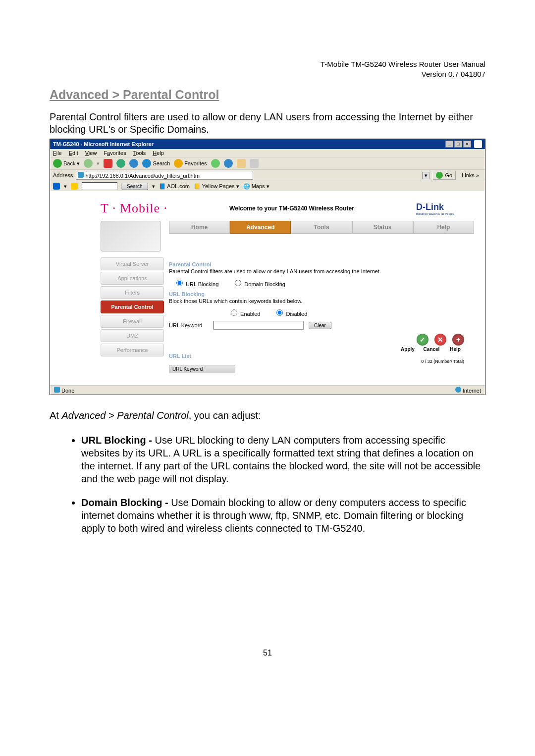 Image resolution: width=535 pixels, height=756 pixels. I want to click on url-list-heading: URL List, so click(321, 356).